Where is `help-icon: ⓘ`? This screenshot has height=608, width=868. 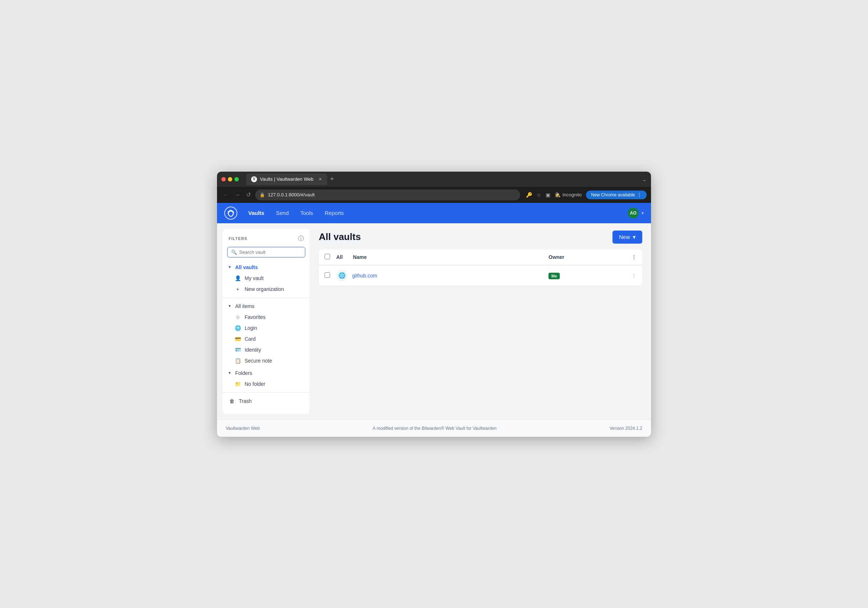
help-icon: ⓘ is located at coordinates (301, 239).